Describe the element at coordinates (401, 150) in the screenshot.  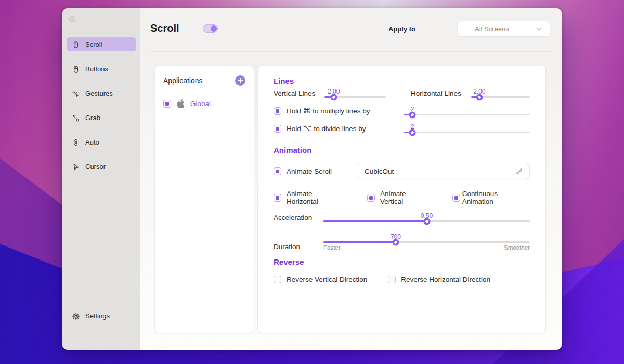
I see `animation-section-title: Animation` at that location.